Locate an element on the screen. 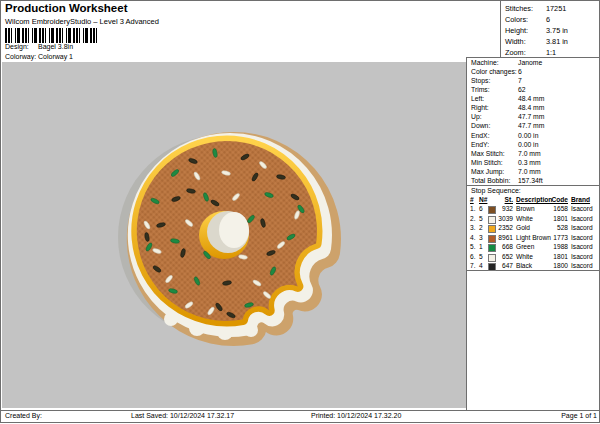  col-header-num: # is located at coordinates (472, 200).